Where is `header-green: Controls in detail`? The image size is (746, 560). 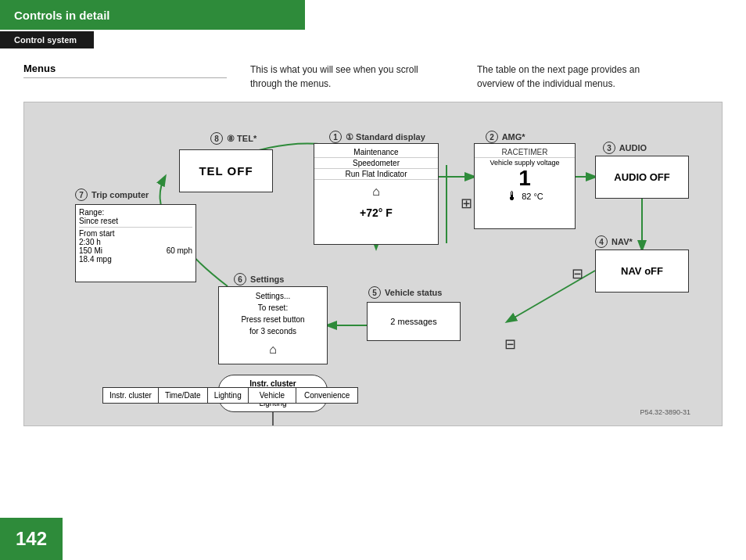
header-green: Controls in detail is located at coordinates (152, 15).